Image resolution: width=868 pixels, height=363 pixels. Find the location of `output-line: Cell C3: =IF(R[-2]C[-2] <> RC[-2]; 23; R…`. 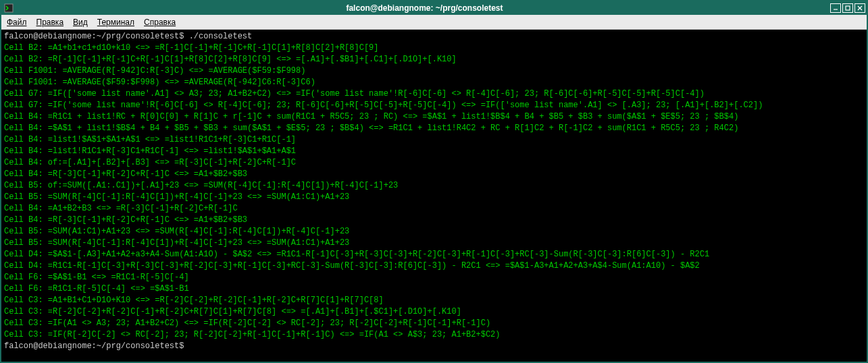

output-line: Cell C3: =IF(R[-2]C[-2] <> RC[-2]; 23; R… is located at coordinates (434, 335).